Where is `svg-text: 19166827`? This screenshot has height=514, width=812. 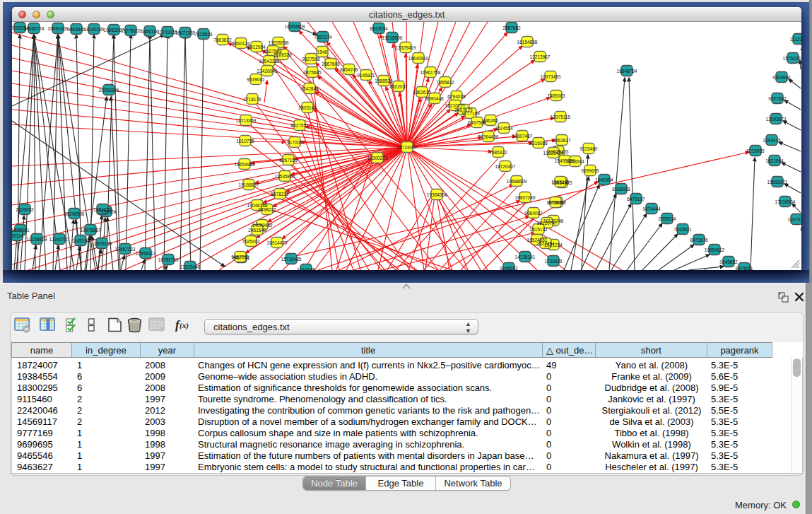
svg-text: 19166827 is located at coordinates (249, 185).